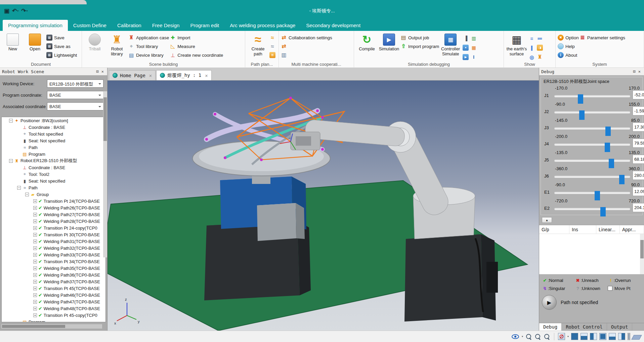  Describe the element at coordinates (367, 42) in the screenshot. I see `compile-button: ↻Compile` at that location.